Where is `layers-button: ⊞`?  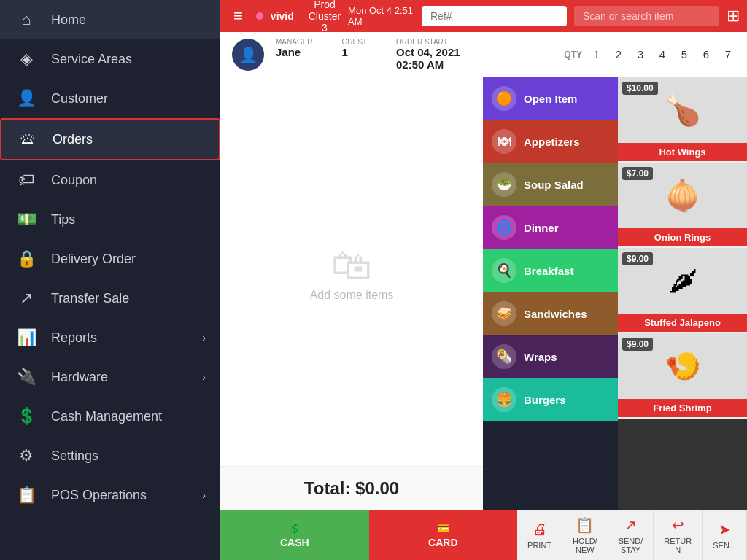 layers-button: ⊞ is located at coordinates (733, 16).